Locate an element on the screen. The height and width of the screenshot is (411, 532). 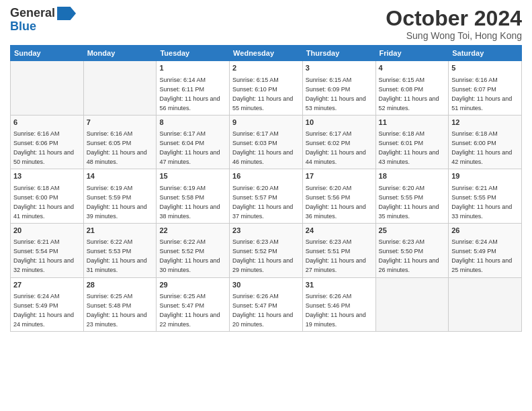
day-number: 21 is located at coordinates (120, 231).